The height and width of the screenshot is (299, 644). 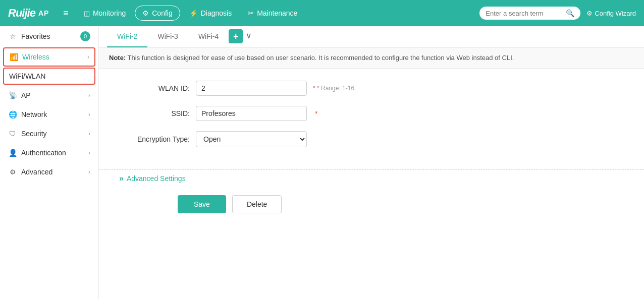 I want to click on nav-item-maintenance: ✂ Maintenance, so click(x=273, y=13).